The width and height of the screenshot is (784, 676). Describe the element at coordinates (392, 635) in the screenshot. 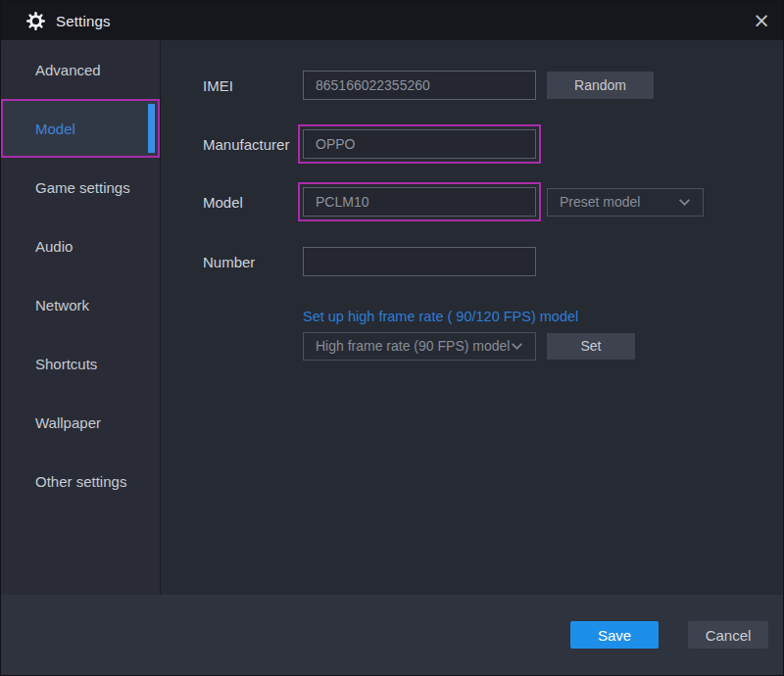

I see `footer-bar: Save Cancel` at that location.